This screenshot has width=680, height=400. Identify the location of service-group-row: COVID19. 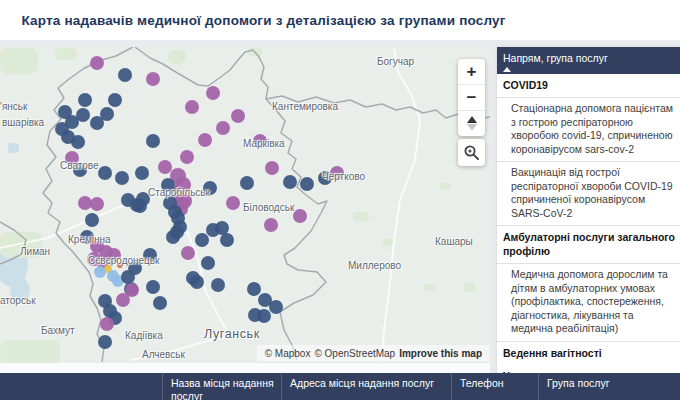
(588, 86).